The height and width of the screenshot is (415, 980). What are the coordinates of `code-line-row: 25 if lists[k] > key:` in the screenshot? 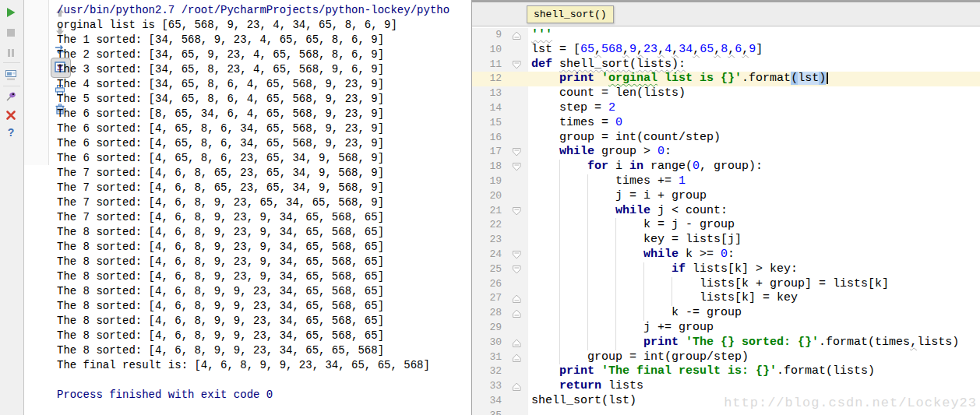 It's located at (726, 269).